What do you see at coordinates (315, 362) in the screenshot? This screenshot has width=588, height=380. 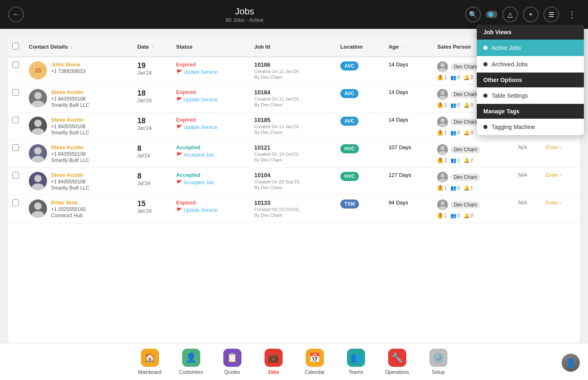 I see `nav-item-calendar: 📅 Calendar` at bounding box center [315, 362].